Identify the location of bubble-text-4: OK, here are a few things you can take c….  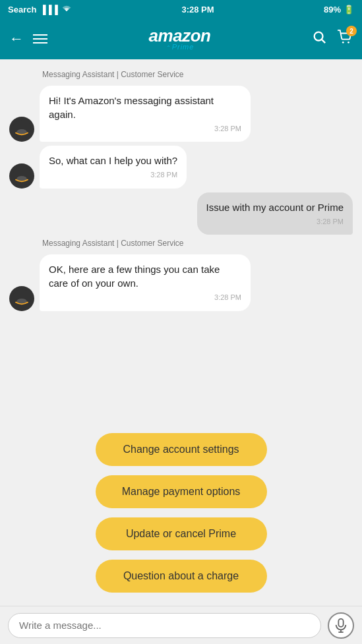
(135, 276).